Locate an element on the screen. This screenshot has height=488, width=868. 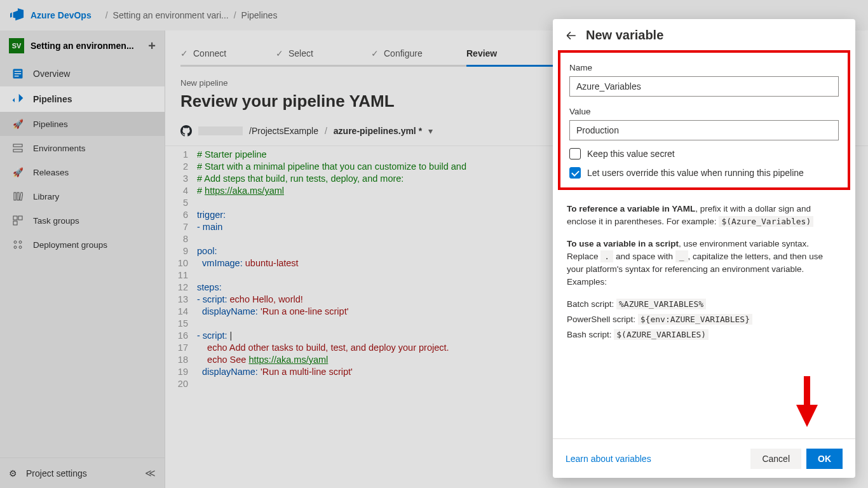
name-label: Name is located at coordinates (704, 67).